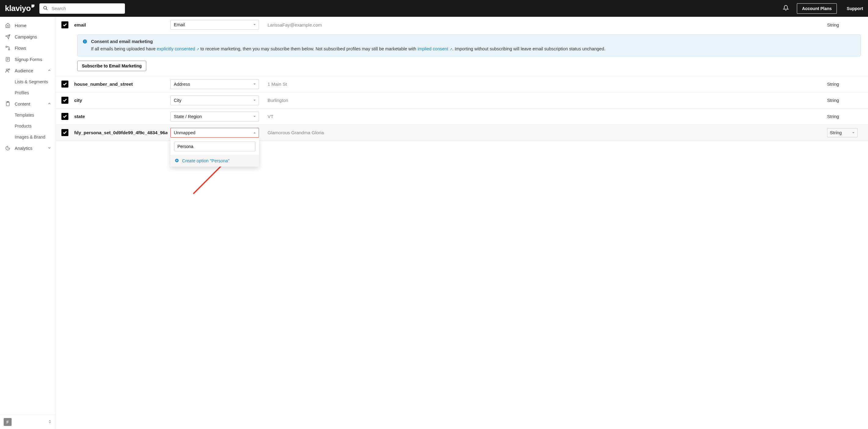 The height and width of the screenshot is (429, 868). I want to click on sample-value: LarissaFay@example.com, so click(543, 25).